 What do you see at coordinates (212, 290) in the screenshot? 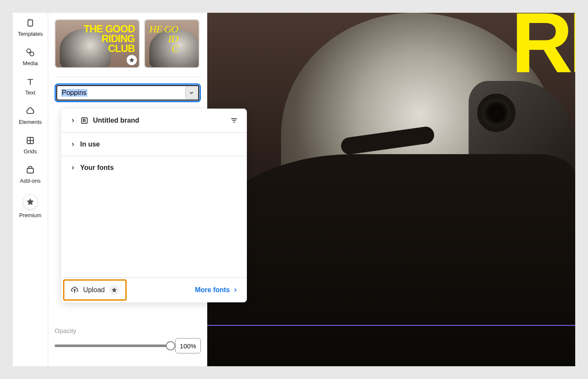
I see `more-fonts-label: More fonts` at bounding box center [212, 290].